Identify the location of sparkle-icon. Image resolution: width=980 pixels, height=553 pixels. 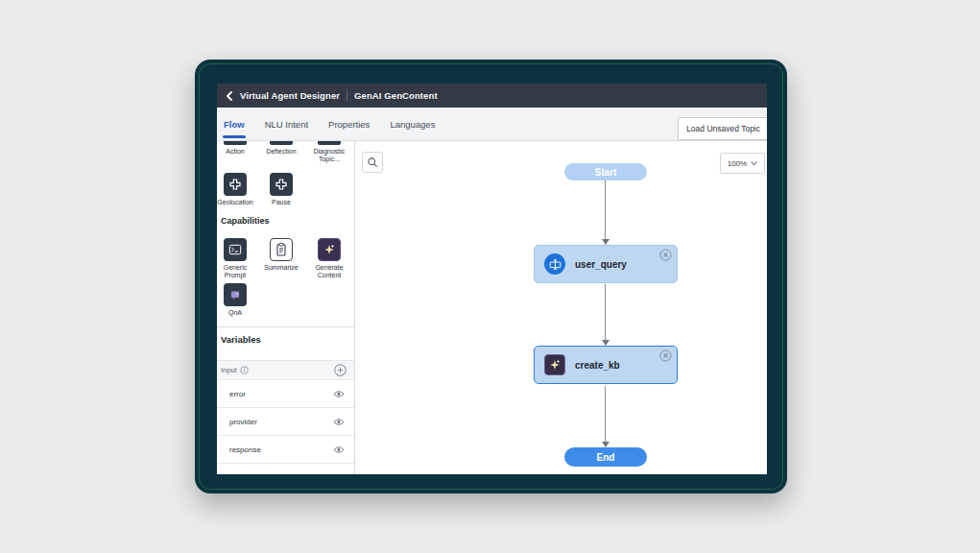
(329, 250).